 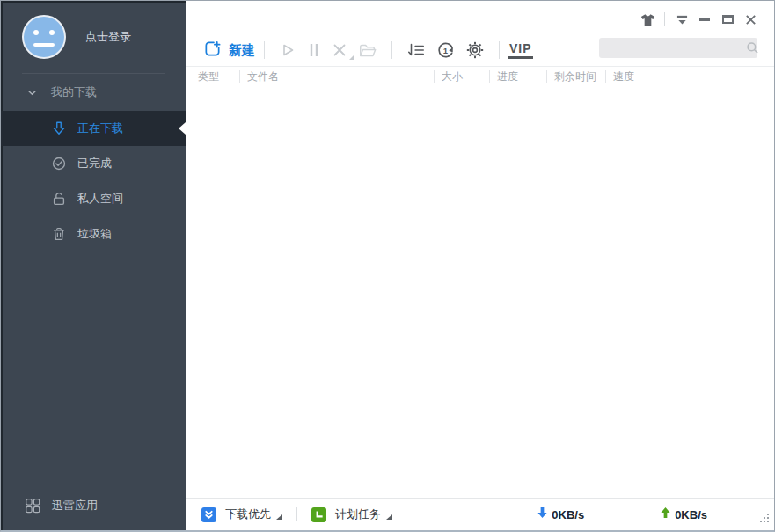 I want to click on sidebar-section-label: 我的下载, so click(x=74, y=92).